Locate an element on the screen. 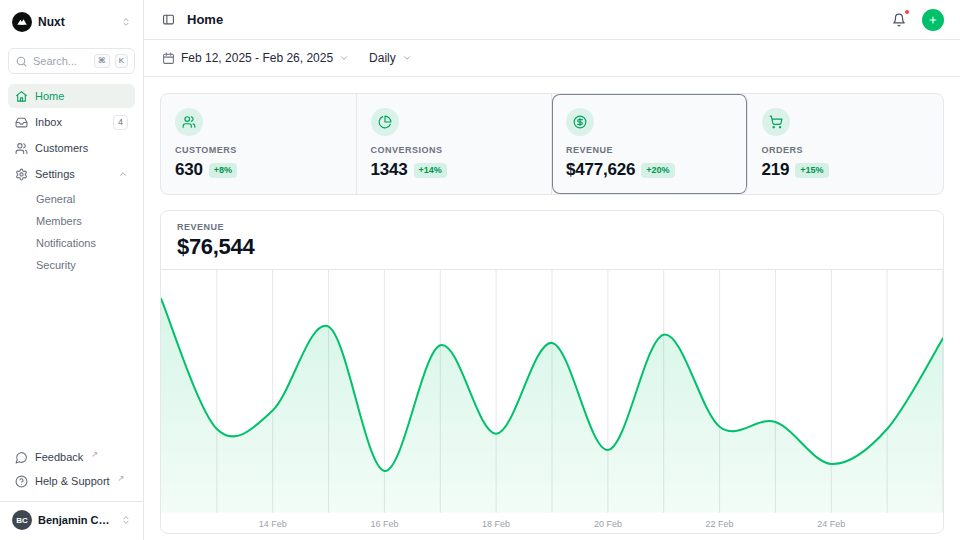  message-bubble-icon is located at coordinates (22, 458).